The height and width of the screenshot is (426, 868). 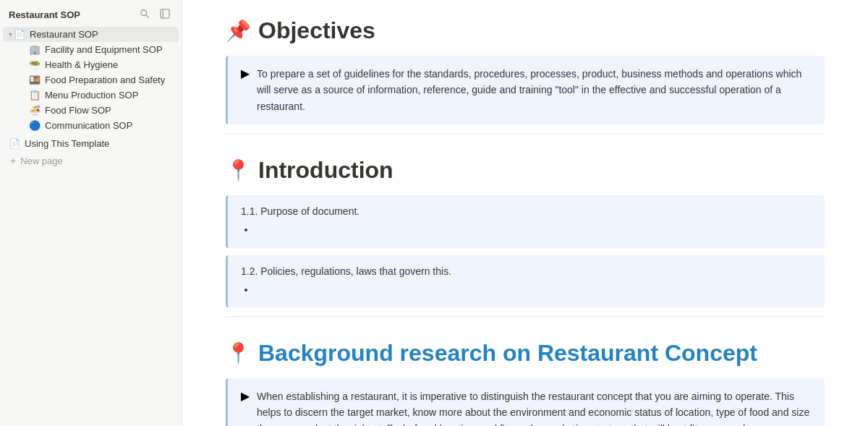 What do you see at coordinates (35, 49) in the screenshot?
I see `facility-icon: 🏢` at bounding box center [35, 49].